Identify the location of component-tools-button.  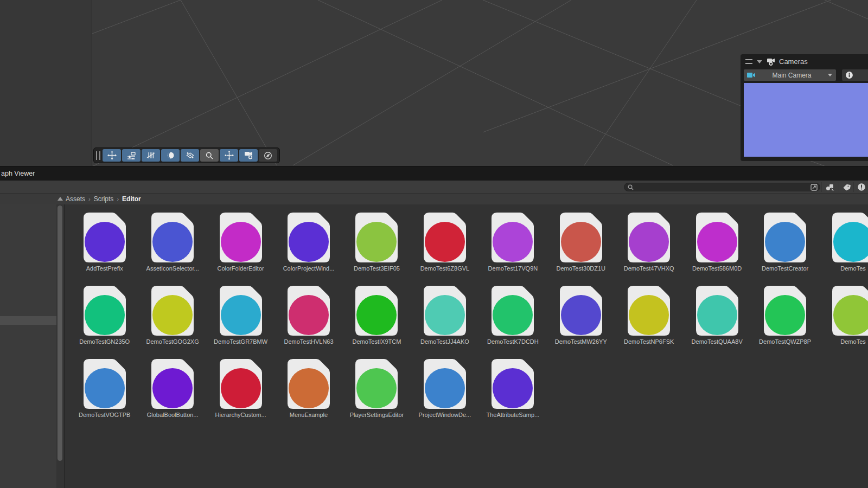
(131, 155).